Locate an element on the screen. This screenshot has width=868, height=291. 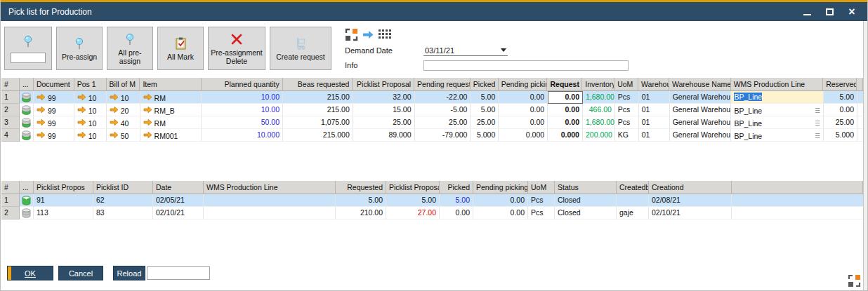
cell-picked: 5.000 is located at coordinates (485, 135).